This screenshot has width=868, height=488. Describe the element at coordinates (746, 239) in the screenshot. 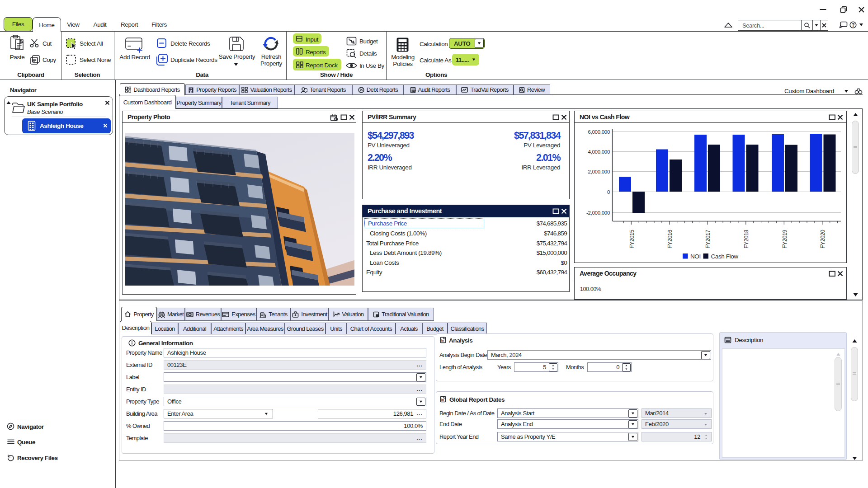

I see `svg-text: FY2018` at that location.